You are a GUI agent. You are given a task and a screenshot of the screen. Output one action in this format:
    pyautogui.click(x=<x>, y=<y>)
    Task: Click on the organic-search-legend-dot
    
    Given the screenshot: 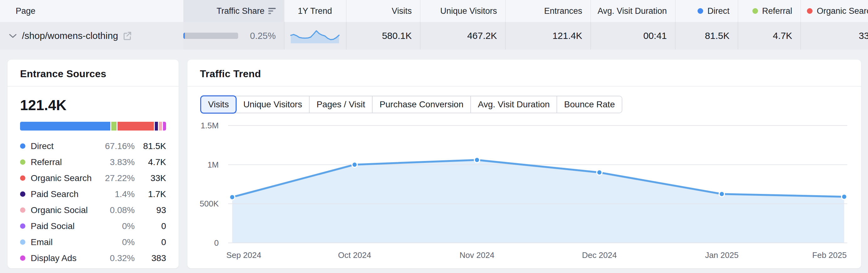 What is the action you would take?
    pyautogui.click(x=810, y=11)
    